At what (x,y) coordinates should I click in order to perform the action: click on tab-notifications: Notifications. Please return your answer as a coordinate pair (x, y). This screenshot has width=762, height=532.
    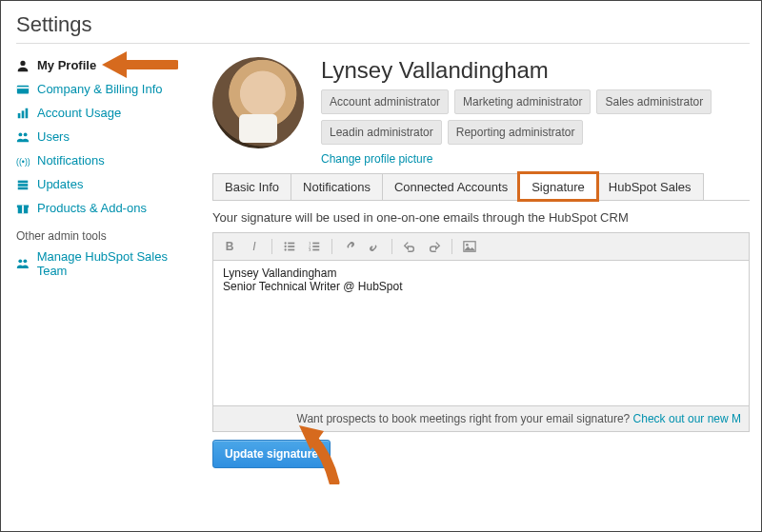
    Looking at the image, I should click on (337, 187).